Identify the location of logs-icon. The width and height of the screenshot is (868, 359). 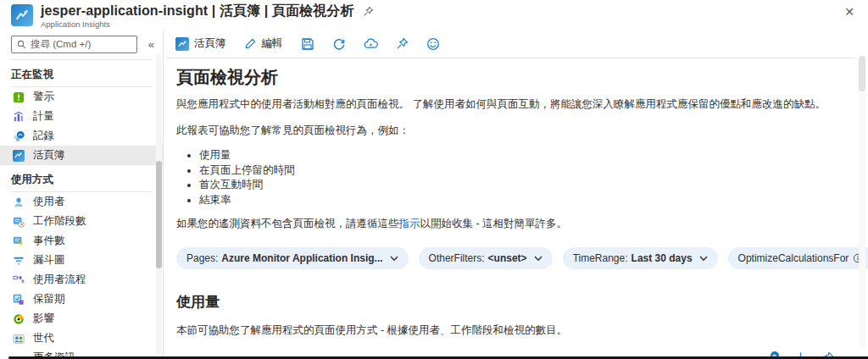
(19, 135).